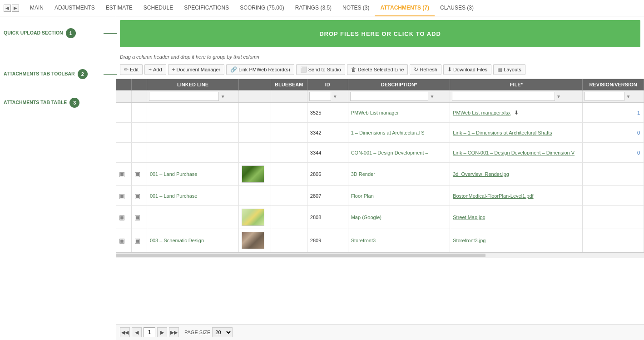 The width and height of the screenshot is (644, 340). Describe the element at coordinates (380, 133) in the screenshot. I see `table-row: 3342 1 – Dimensions at Architectural S L…` at that location.